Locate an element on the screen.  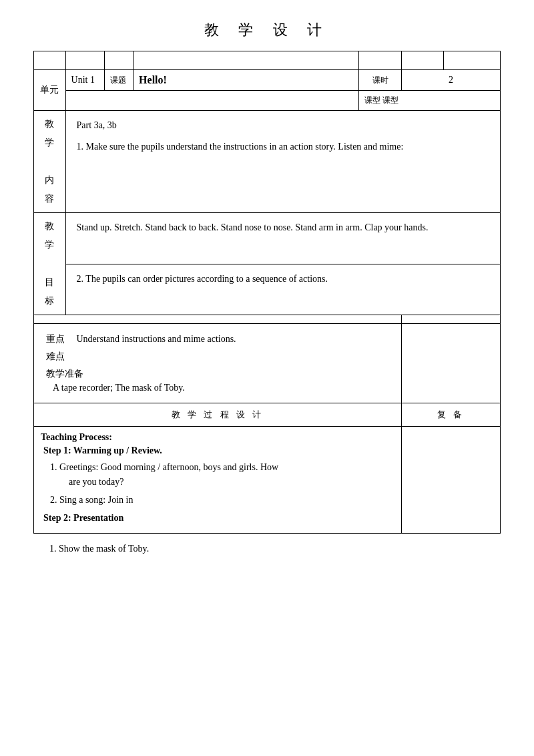
process-header-cell: 教 学 过 程 设 计 is located at coordinates (218, 415).